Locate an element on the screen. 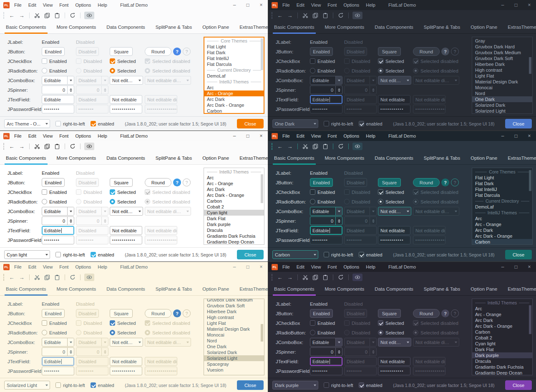  tab-extras: Extras is located at coordinates (515, 289).